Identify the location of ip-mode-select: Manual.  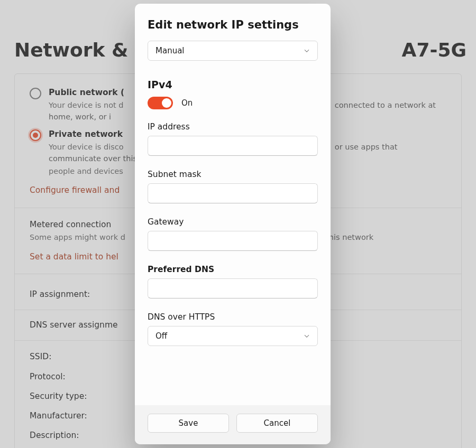
(233, 51).